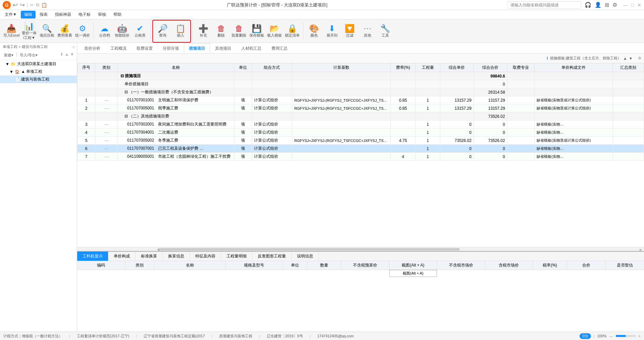  I want to click on tab-labor-materials: 人材机汇总, so click(251, 48).